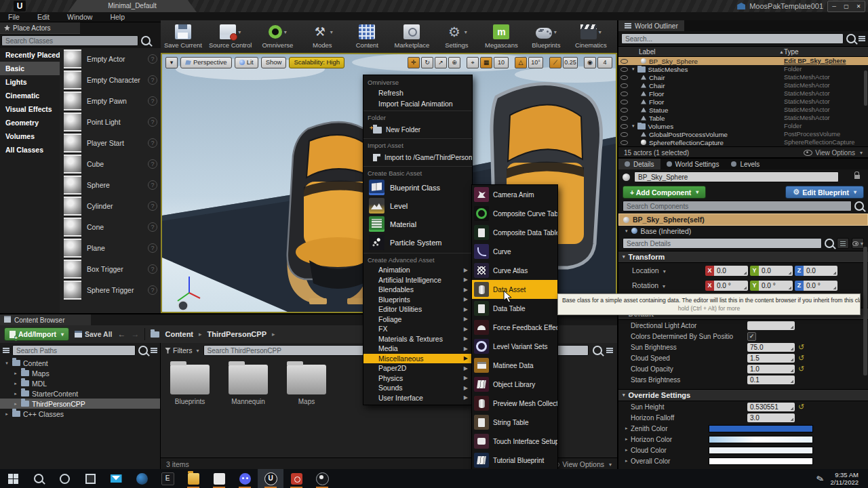 Image resolution: width=868 pixels, height=488 pixels. Describe the element at coordinates (776, 271) in the screenshot. I see `y-value-field: 0.0` at that location.